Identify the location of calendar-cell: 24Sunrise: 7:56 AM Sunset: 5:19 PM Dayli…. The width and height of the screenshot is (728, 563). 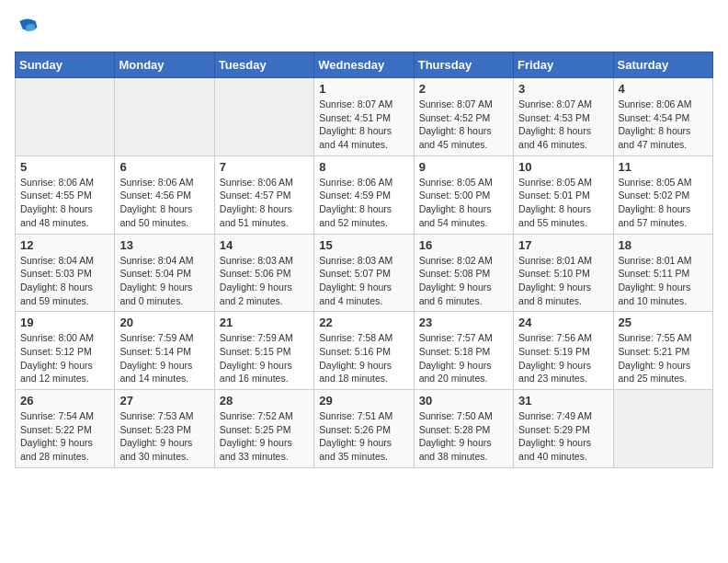
(563, 351).